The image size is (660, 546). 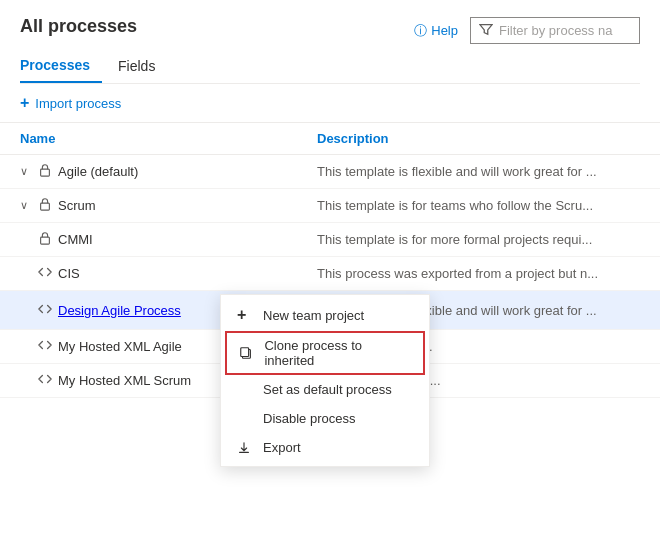 I want to click on menu-item-label: Export, so click(x=282, y=448).